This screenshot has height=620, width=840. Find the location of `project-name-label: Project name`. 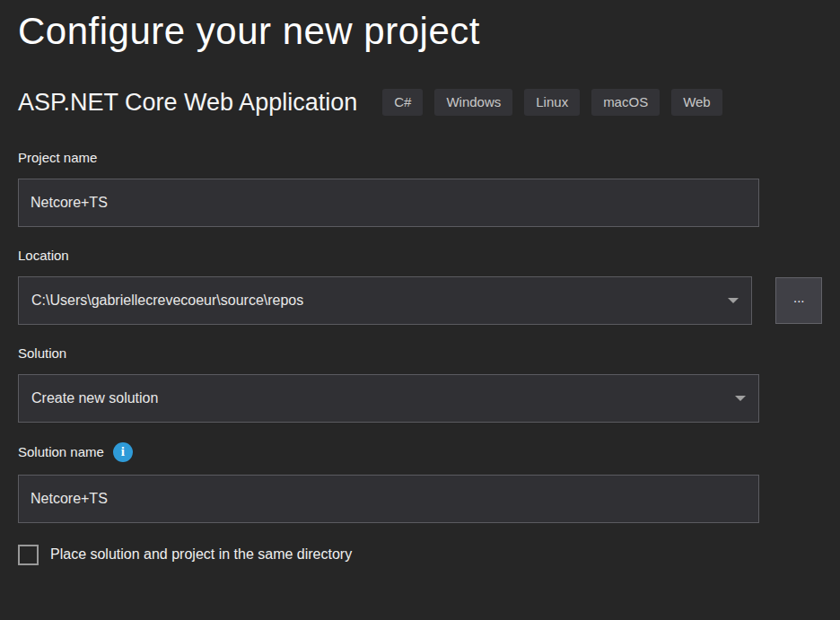

project-name-label: Project name is located at coordinates (420, 158).